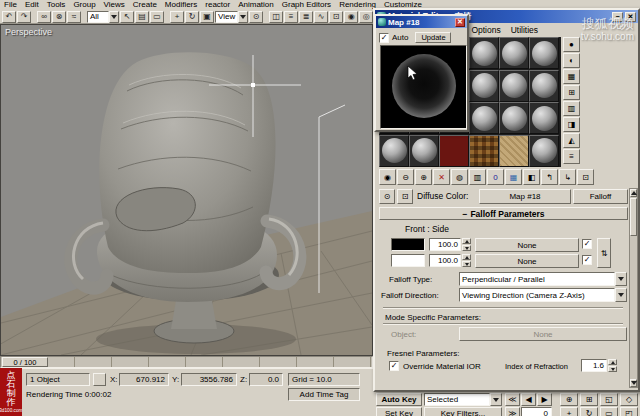  I want to click on arc-rotate-icon: ↻, so click(589, 412).